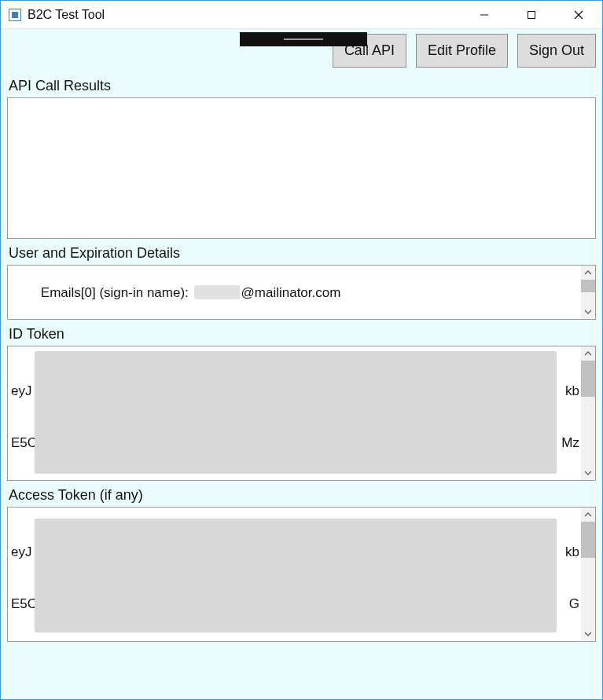 This screenshot has height=700, width=603. Describe the element at coordinates (302, 15) in the screenshot. I see `titlebar: B2C Test Tool` at that location.